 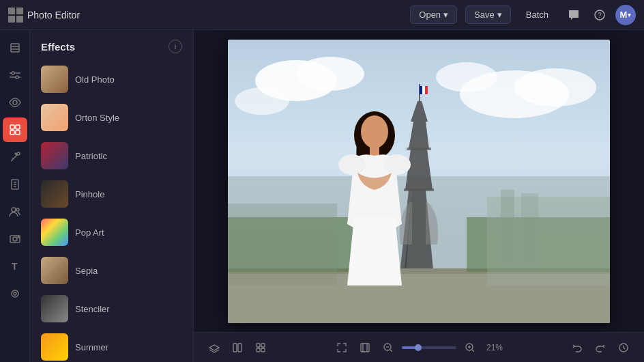 What do you see at coordinates (237, 348) in the screenshot?
I see `compare-button` at bounding box center [237, 348].